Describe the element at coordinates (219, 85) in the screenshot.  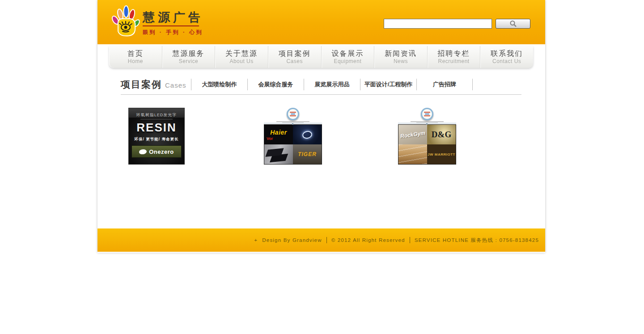
I see `category-link-inkjet: 大型喷绘制作` at that location.